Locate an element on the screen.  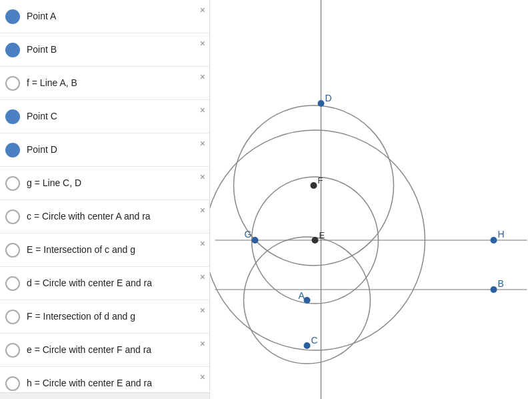
close-btn-circleC: × is located at coordinates (203, 210).